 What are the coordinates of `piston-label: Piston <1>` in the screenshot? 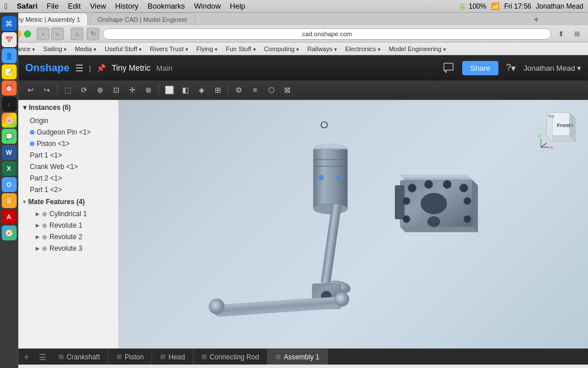 It's located at (53, 144).